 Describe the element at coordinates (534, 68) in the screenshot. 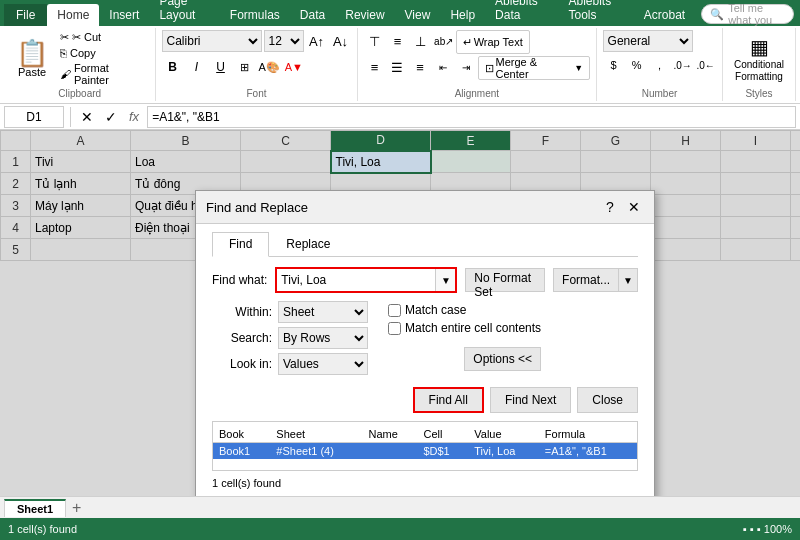

I see `merge-center-button: ⊡ Merge & Center ▼` at that location.